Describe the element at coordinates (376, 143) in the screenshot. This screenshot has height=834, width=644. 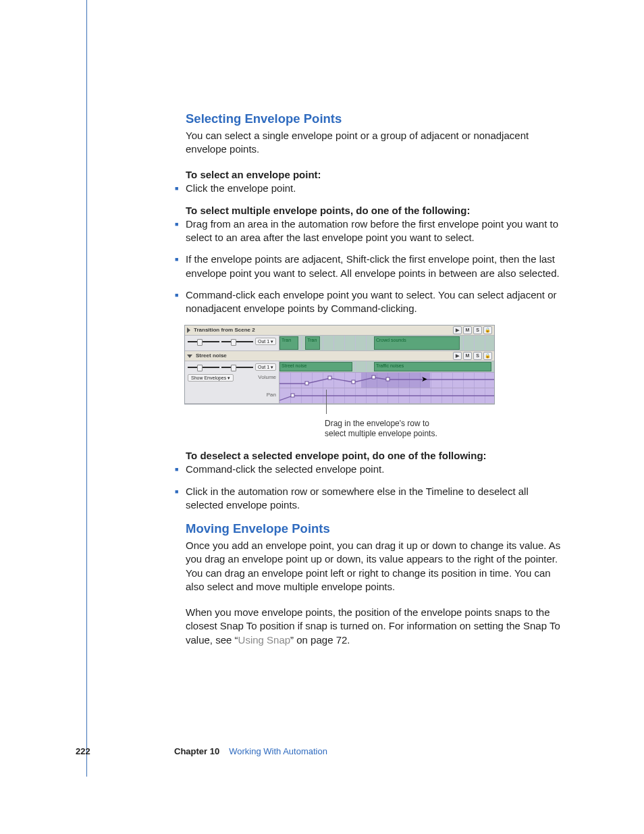
I see `intro-paragraph: You can select a single envelope point o…` at that location.